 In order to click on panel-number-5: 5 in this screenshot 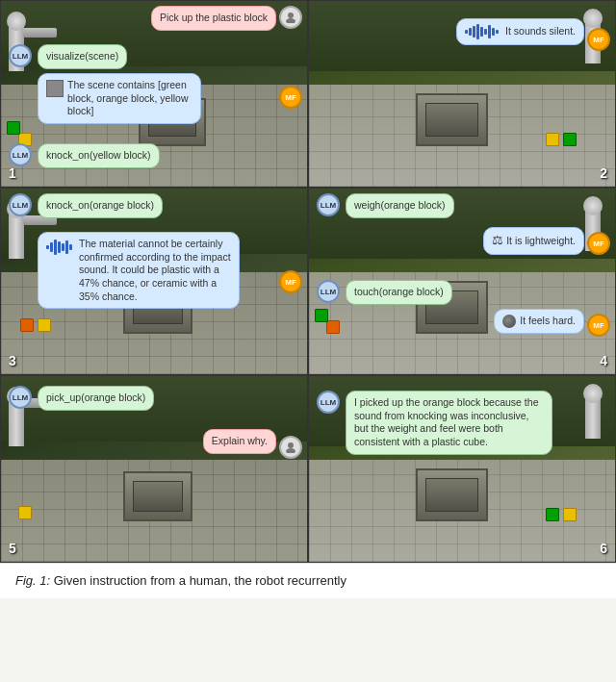, I will do `click(13, 548)`.